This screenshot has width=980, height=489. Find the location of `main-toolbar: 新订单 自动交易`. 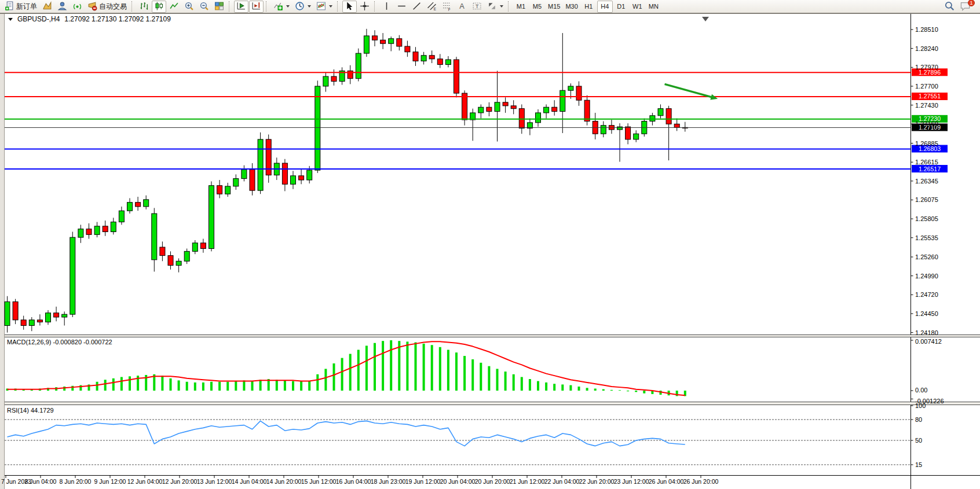

main-toolbar: 新订单 自动交易 is located at coordinates (490, 7).